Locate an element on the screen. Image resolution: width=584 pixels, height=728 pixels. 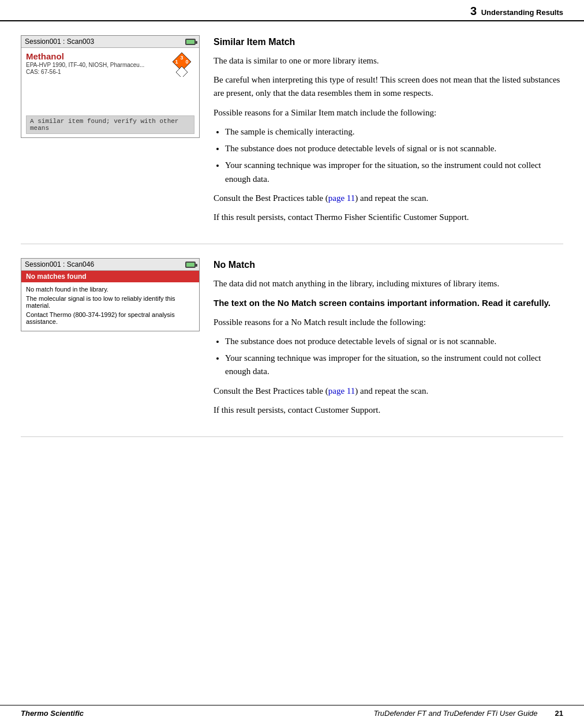
para3-nomatch: Possible reasons for a No Match result i… is located at coordinates (388, 322).